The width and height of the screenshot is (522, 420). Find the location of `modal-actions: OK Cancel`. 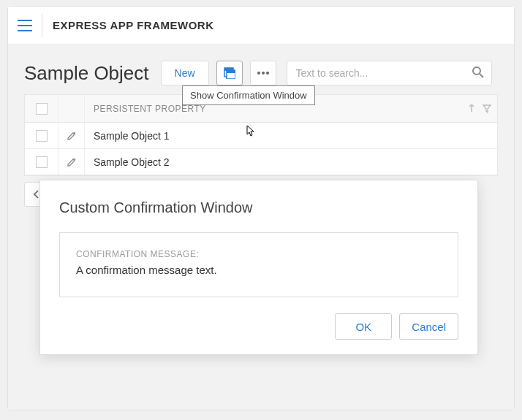

modal-actions: OK Cancel is located at coordinates (259, 327).